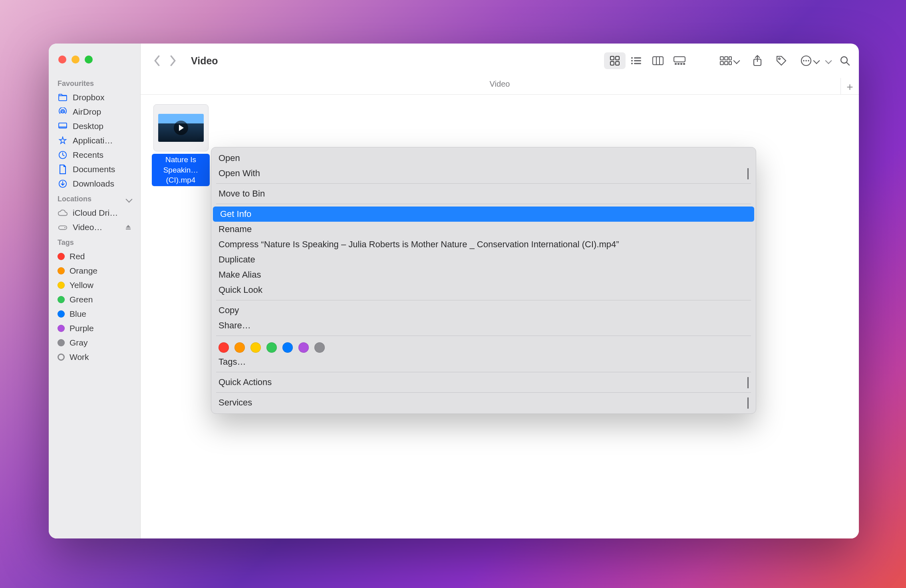 Image resolution: width=906 pixels, height=588 pixels. Describe the element at coordinates (78, 314) in the screenshot. I see `tag-label: Blue` at that location.